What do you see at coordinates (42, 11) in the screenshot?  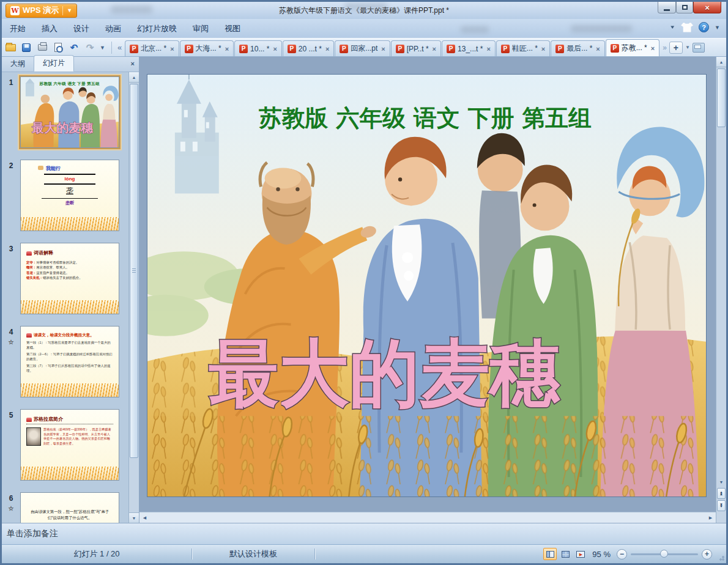 I see `wps-app-button: W WPS 演示 ▼` at bounding box center [42, 11].